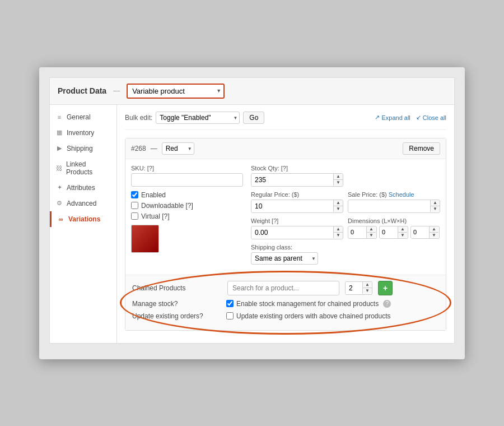 The image size is (504, 426). What do you see at coordinates (309, 316) in the screenshot?
I see `update-orders-checkbox-row: Update existing orders with above chaine…` at bounding box center [309, 316].